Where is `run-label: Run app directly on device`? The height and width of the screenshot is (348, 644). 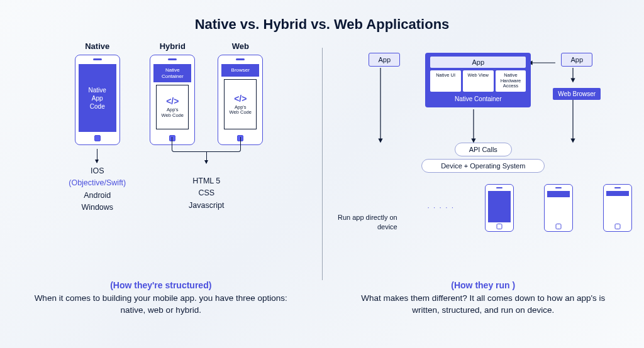 run-label: Run app directly on device is located at coordinates (366, 222).